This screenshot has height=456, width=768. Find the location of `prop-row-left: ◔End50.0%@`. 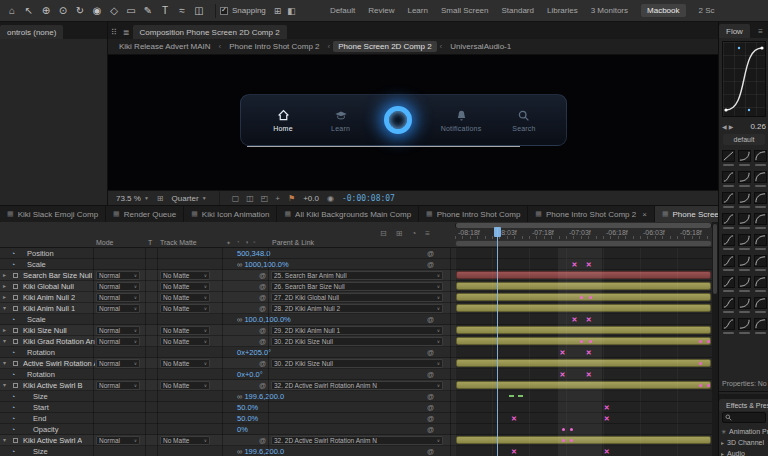

prop-row-left: ◔End50.0%@ is located at coordinates (228, 418).